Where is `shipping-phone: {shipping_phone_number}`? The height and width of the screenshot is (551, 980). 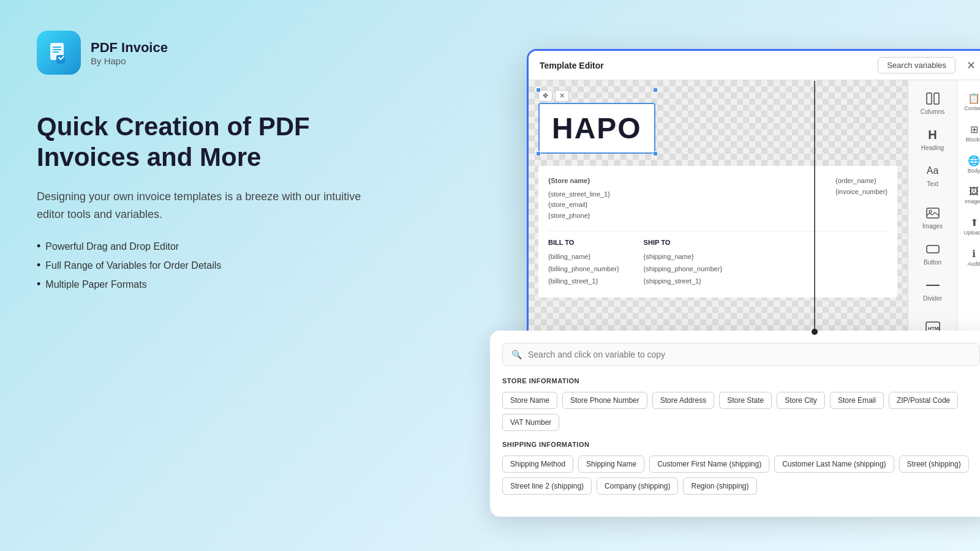
shipping-phone: {shipping_phone_number} is located at coordinates (683, 269).